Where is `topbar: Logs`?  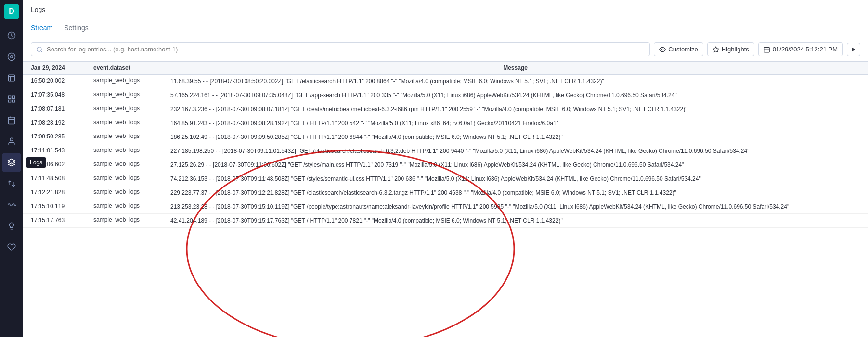
topbar: Logs is located at coordinates (446, 10).